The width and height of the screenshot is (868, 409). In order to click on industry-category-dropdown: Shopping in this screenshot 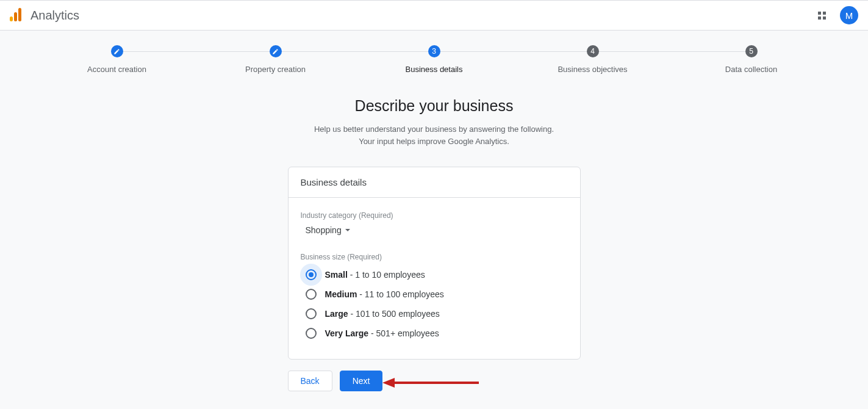, I will do `click(328, 230)`.